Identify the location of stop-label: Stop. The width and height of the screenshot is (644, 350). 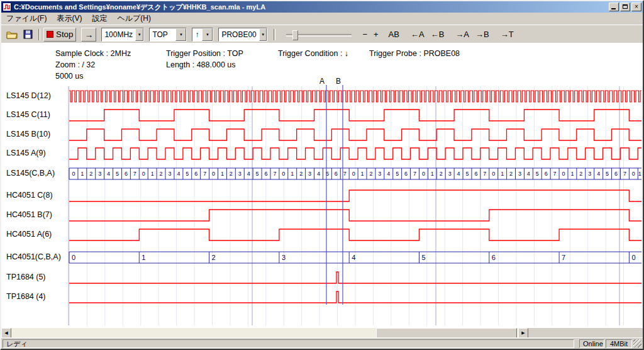
(64, 34).